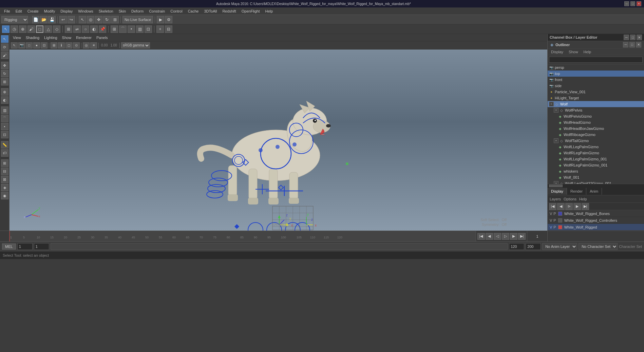 The height and width of the screenshot is (352, 644). I want to click on layers-menu: Layers, so click(555, 199).